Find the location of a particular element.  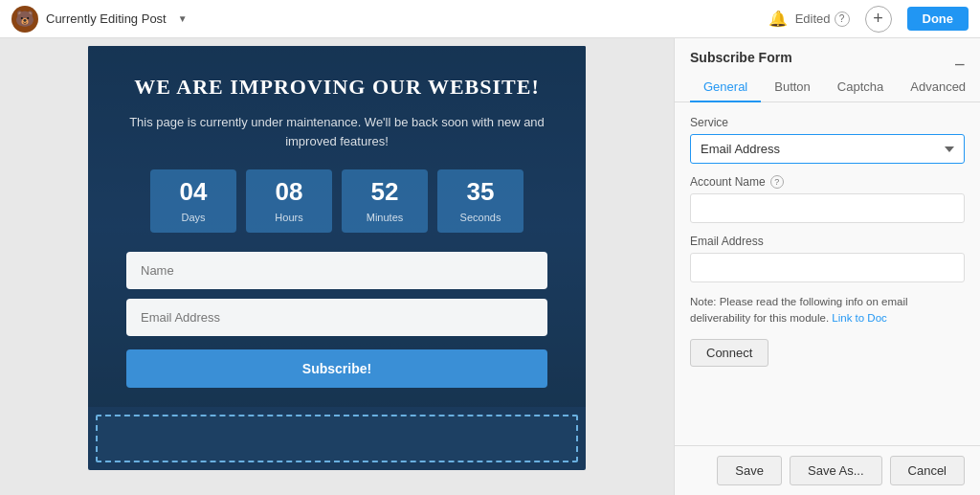

countdown-minutes: 52 Minutes is located at coordinates (385, 201).